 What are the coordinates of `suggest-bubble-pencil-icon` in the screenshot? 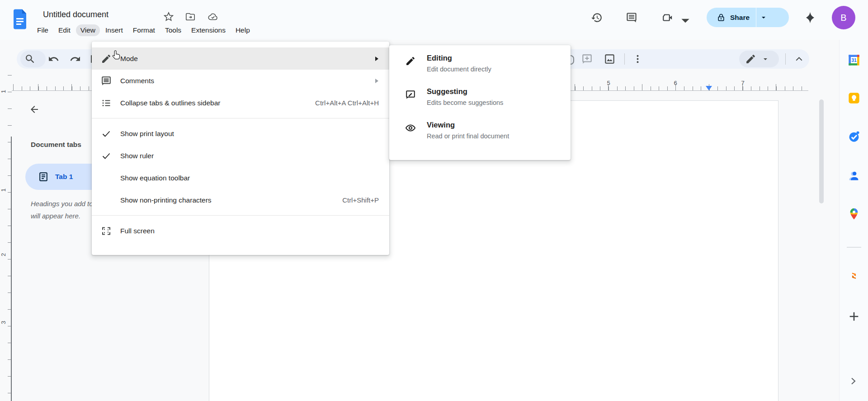 It's located at (410, 94).